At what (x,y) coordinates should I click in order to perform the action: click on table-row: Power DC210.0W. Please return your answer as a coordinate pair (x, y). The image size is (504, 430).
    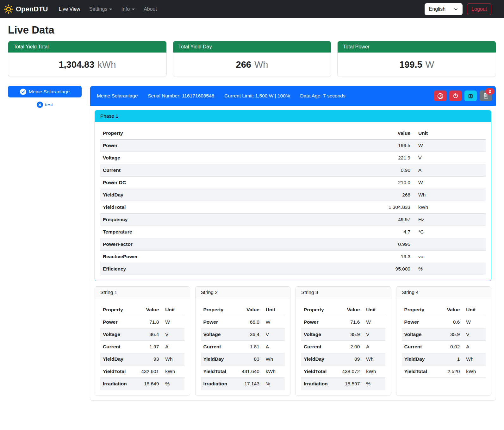
    Looking at the image, I should click on (293, 183).